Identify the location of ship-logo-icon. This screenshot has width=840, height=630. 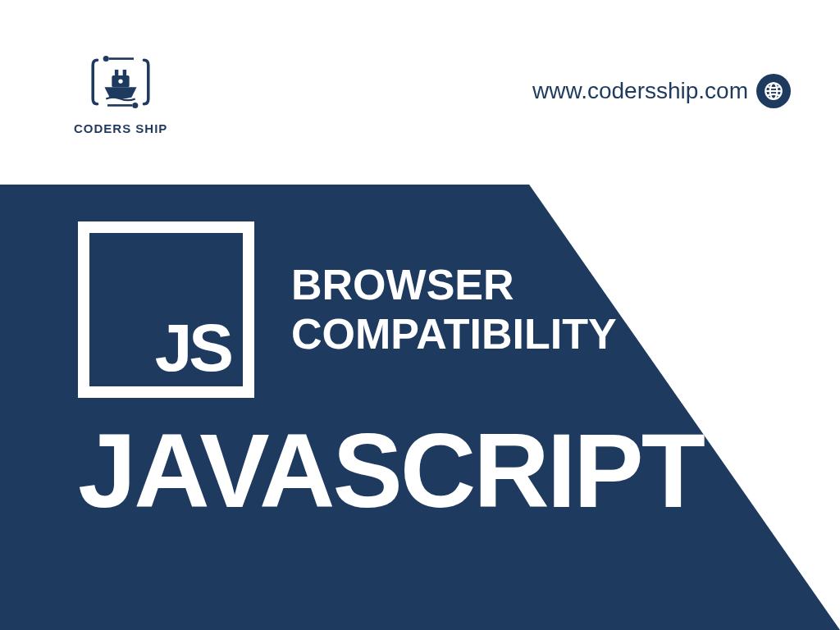
(121, 82).